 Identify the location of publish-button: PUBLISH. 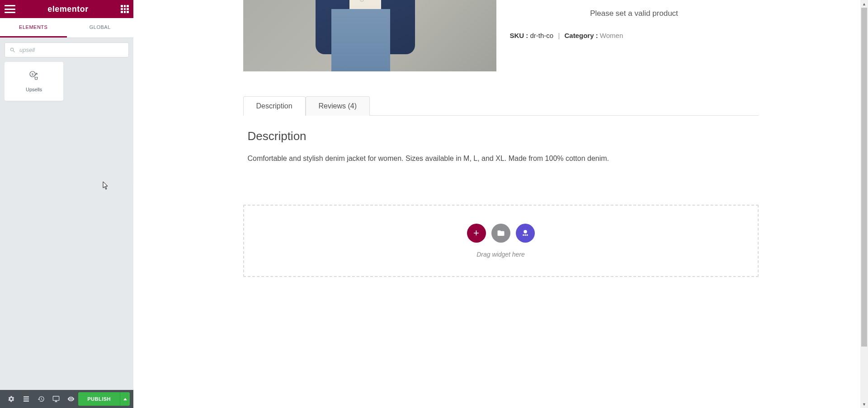
(99, 399).